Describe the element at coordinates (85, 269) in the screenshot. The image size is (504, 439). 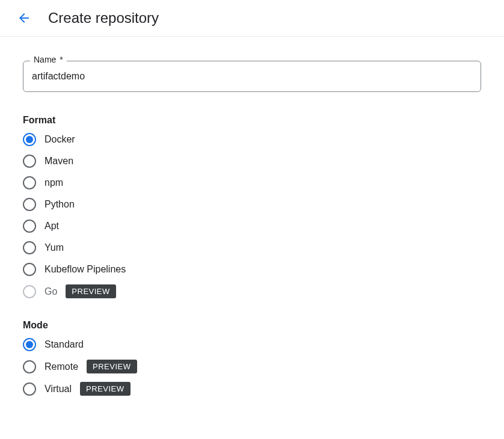
I see `radio-label: Kubeflow Pipelines` at that location.